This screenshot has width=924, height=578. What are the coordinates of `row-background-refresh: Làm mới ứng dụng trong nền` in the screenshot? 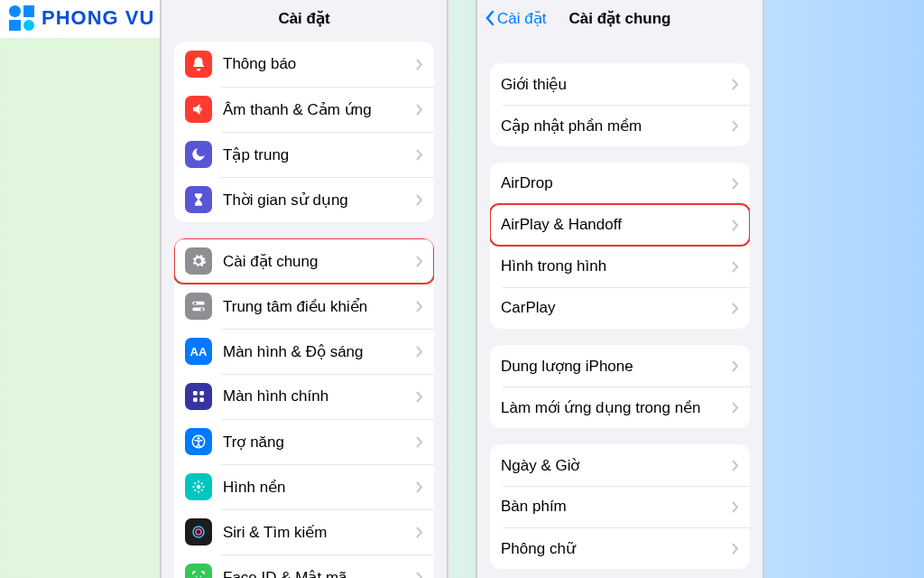 It's located at (620, 407).